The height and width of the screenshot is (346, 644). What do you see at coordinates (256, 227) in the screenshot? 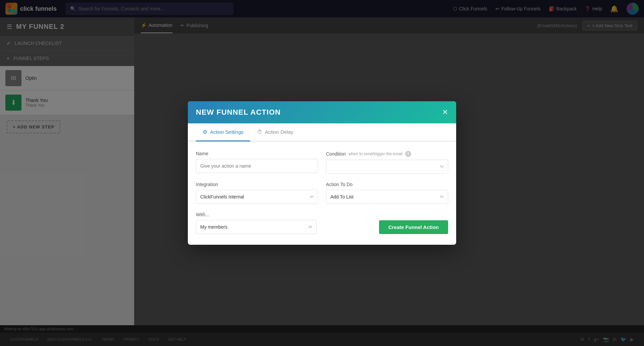
I see `with-select: My members` at bounding box center [256, 227].